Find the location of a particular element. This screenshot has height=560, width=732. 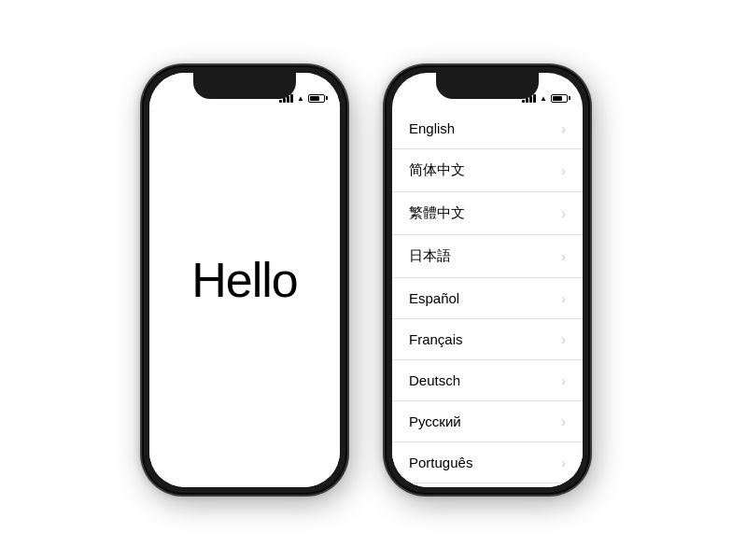

language-chevron-5: › is located at coordinates (564, 340).